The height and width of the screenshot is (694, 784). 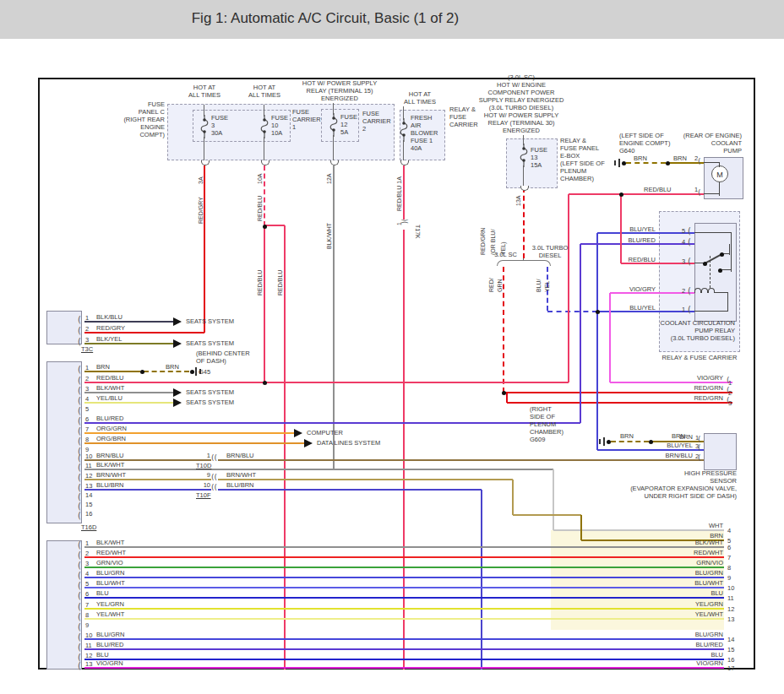 What do you see at coordinates (87, 388) in the screenshot?
I see `label-connectors-t16d-rows-2-n: 3` at bounding box center [87, 388].